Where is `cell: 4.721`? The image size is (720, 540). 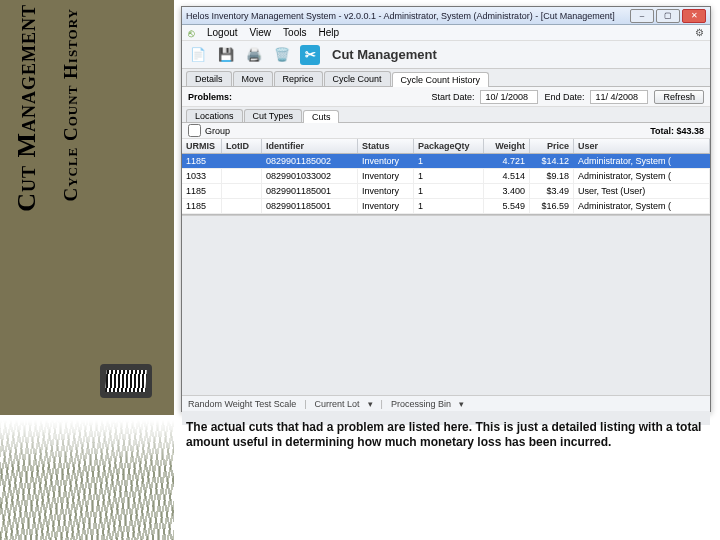
cell: 4.721 is located at coordinates (507, 161).